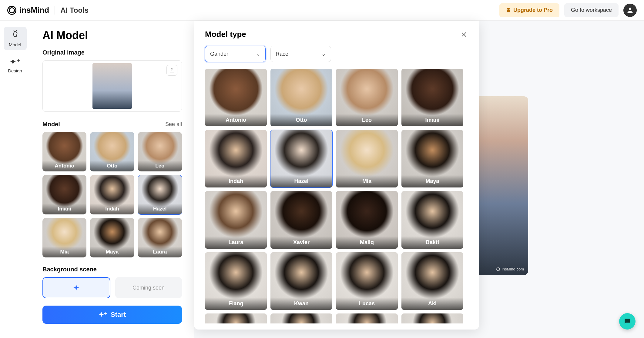  Describe the element at coordinates (160, 166) in the screenshot. I see `model-name: Leo` at that location.